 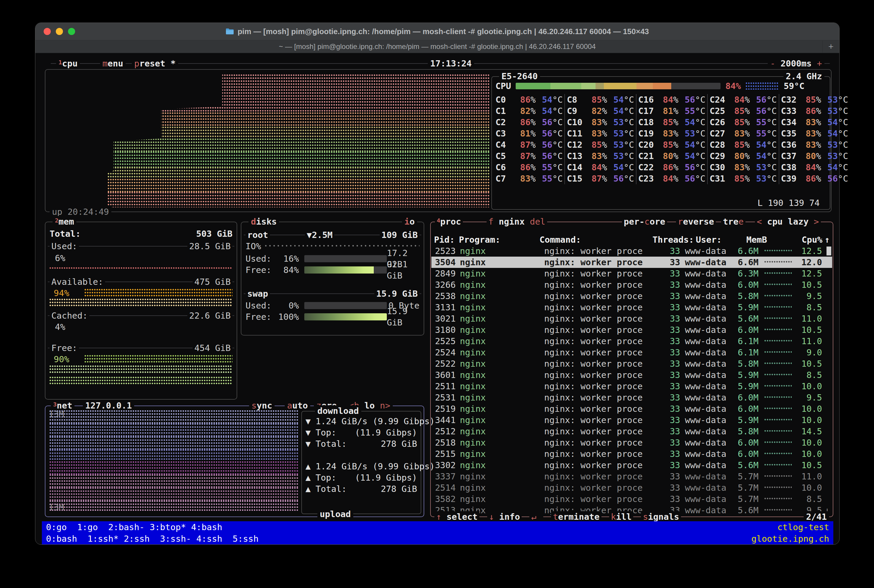 What do you see at coordinates (451, 63) in the screenshot?
I see `clock: 17:13:24` at bounding box center [451, 63].